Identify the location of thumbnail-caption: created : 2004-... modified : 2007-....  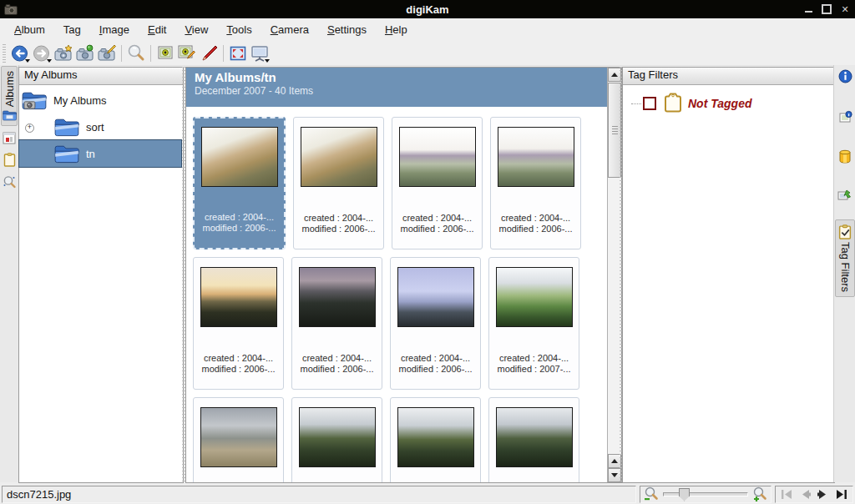
(534, 364).